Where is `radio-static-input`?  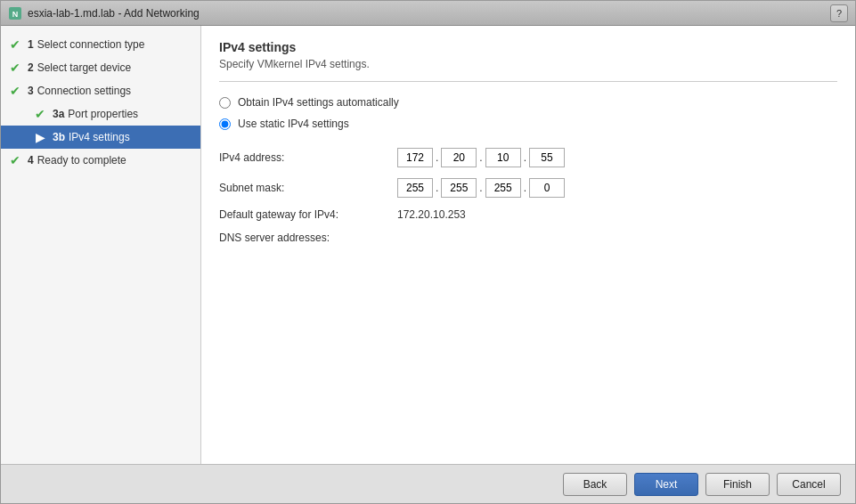 radio-static-input is located at coordinates (224, 125).